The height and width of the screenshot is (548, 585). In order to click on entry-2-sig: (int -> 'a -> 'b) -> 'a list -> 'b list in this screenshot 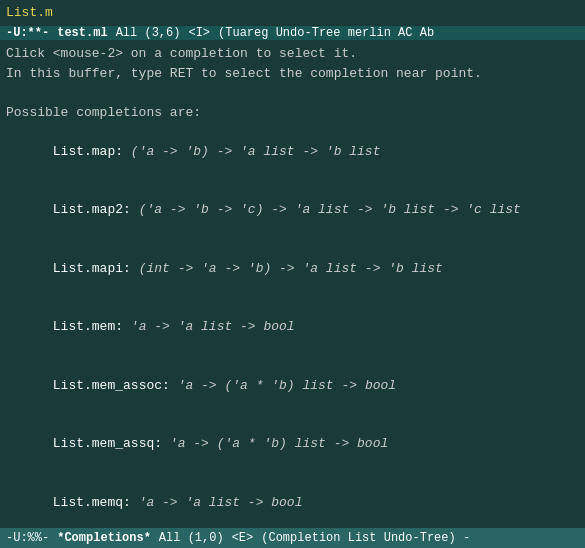, I will do `click(287, 268)`.